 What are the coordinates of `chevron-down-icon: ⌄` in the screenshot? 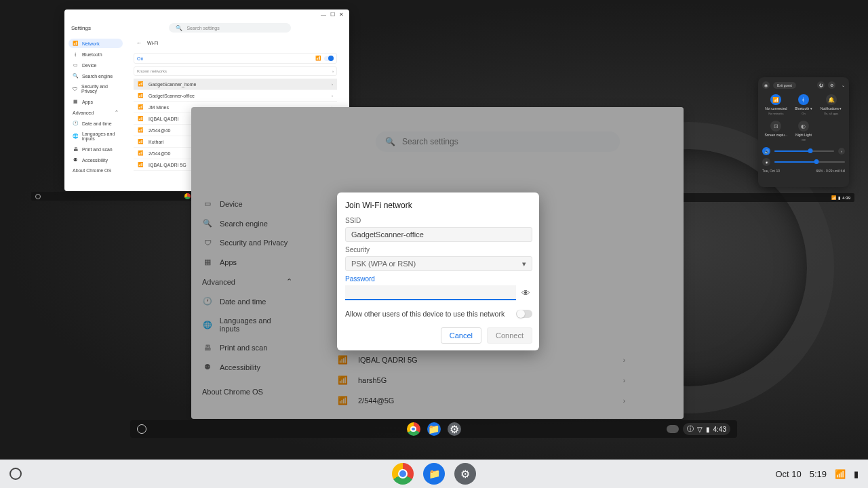 It's located at (844, 85).